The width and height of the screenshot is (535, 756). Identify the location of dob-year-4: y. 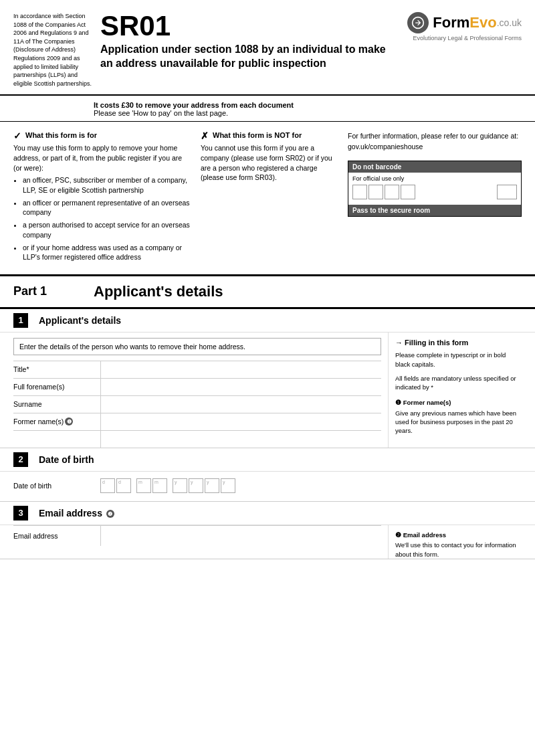
(228, 486).